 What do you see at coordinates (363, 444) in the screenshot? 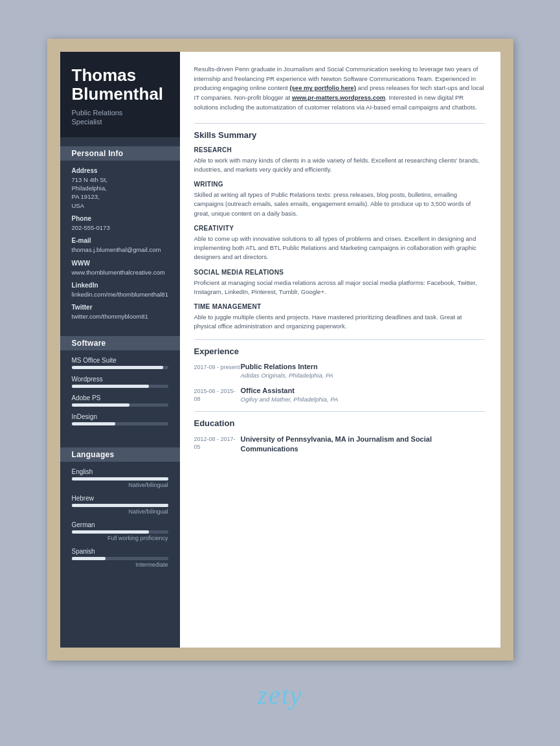
I see `education-degree: University of Pennsylvania, MA in Journa…` at bounding box center [363, 444].